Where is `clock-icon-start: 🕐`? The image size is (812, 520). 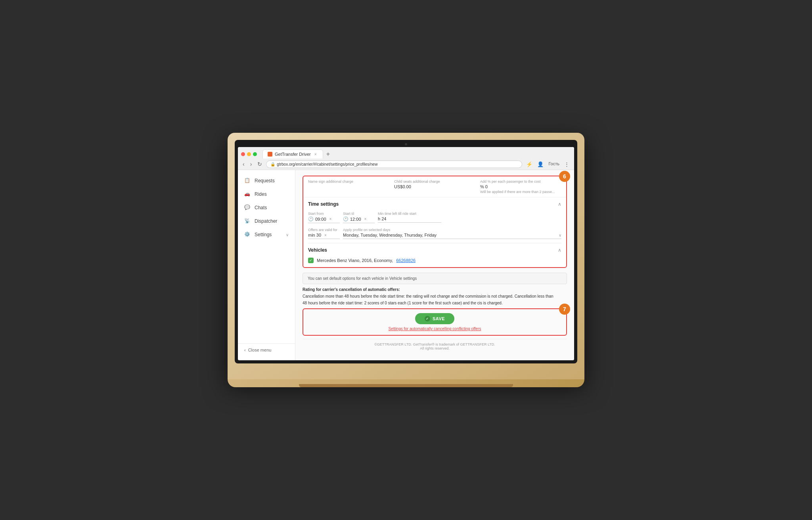 clock-icon-start: 🕐 is located at coordinates (311, 219).